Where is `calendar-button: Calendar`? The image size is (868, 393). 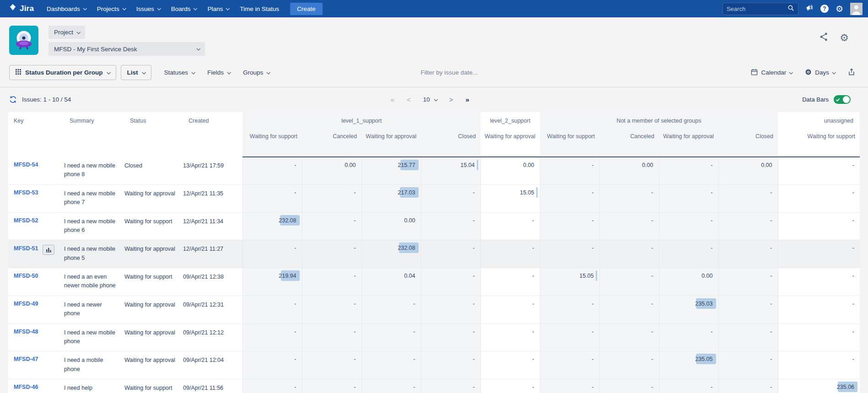
calendar-button: Calendar is located at coordinates (771, 73).